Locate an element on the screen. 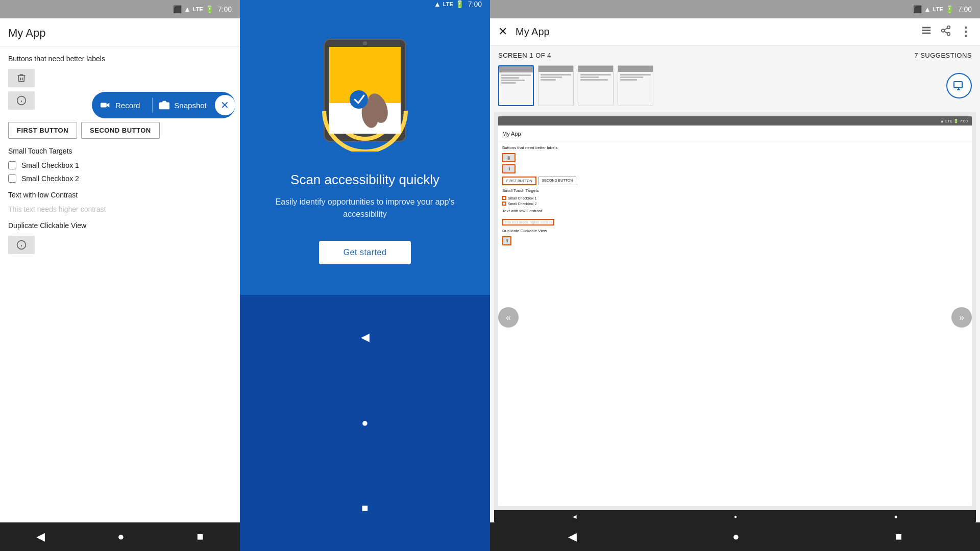 This screenshot has height=551, width=980. low-contrast-heading: Text with low Contrast is located at coordinates (120, 195).